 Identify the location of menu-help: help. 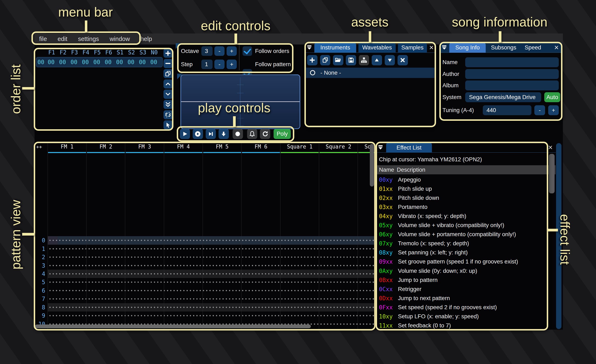
(146, 39).